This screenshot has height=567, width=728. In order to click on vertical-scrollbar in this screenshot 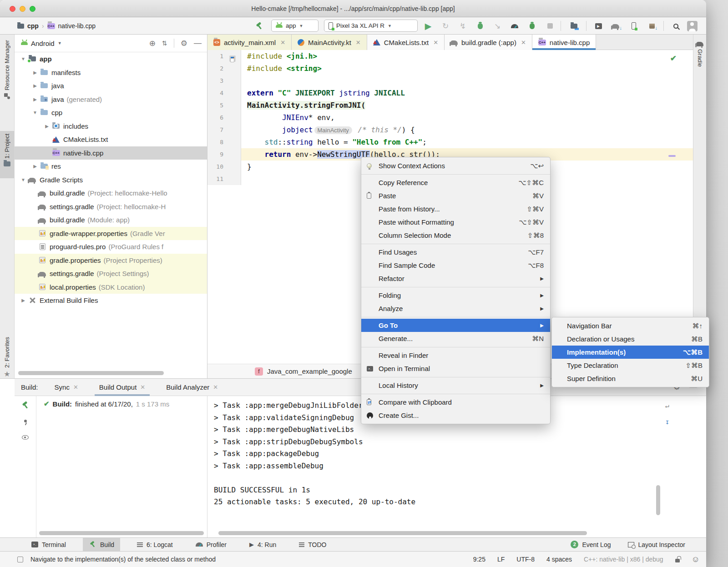, I will do `click(658, 500)`.